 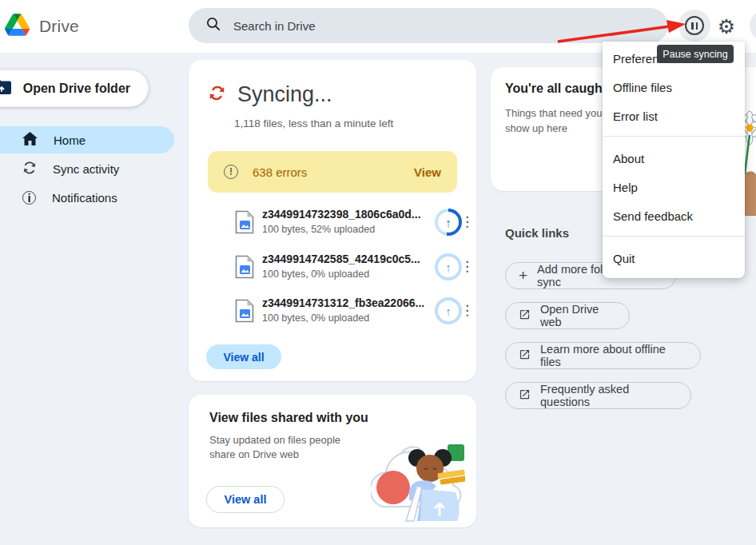 I want to click on sidebar-item-label: Notifications, so click(x=85, y=198).